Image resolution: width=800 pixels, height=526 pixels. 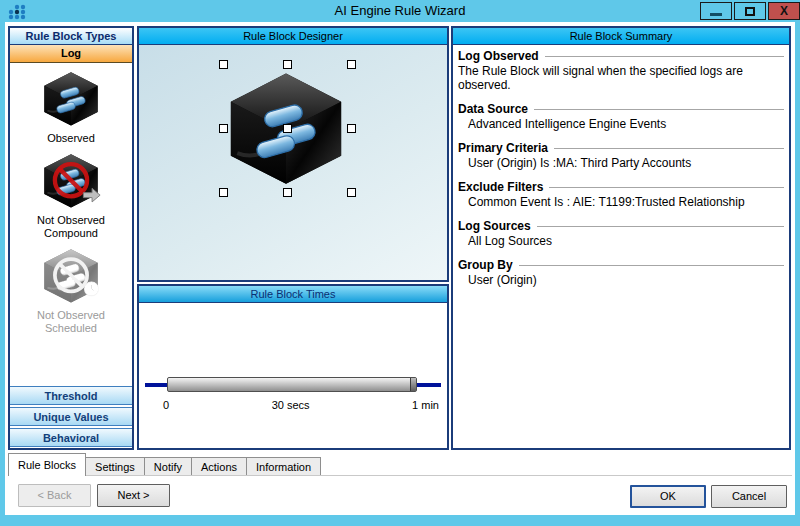 I want to click on rule-block-summary-header: Rule Block Summary, so click(x=621, y=36).